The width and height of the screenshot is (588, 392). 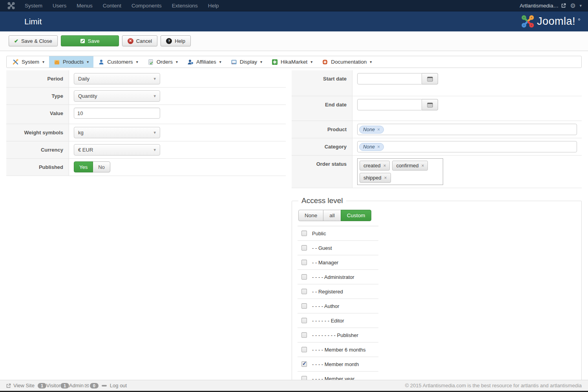 I want to click on nav-item-users: Users, so click(x=60, y=5).